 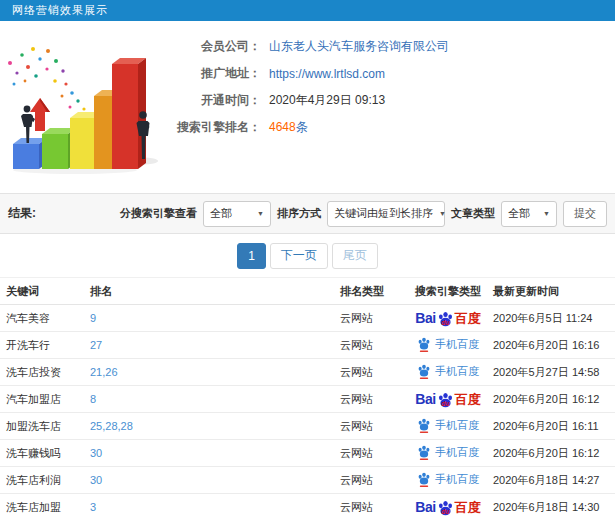 I want to click on keyword-cell: 加盟洗车店, so click(x=45, y=426).